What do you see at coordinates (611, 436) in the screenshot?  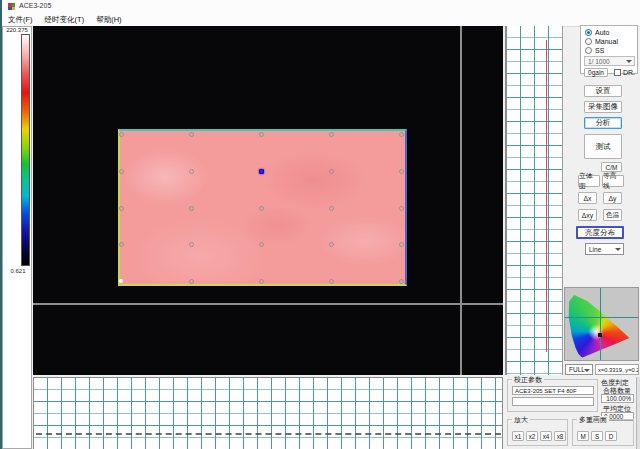 I see `multi-d-button: D` at bounding box center [611, 436].